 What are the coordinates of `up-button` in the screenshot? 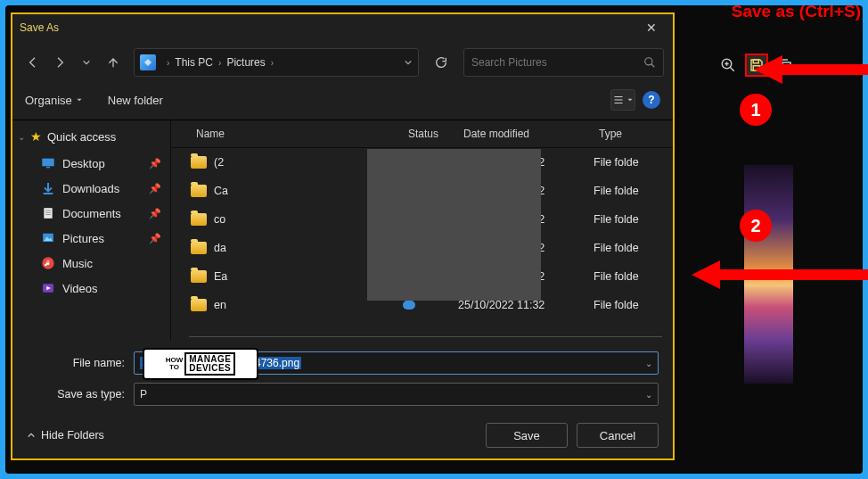 It's located at (113, 62).